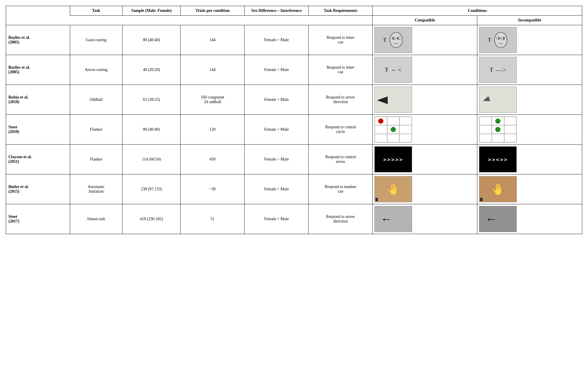 The width and height of the screenshot is (588, 392). I want to click on trials-cell: 450, so click(213, 159).